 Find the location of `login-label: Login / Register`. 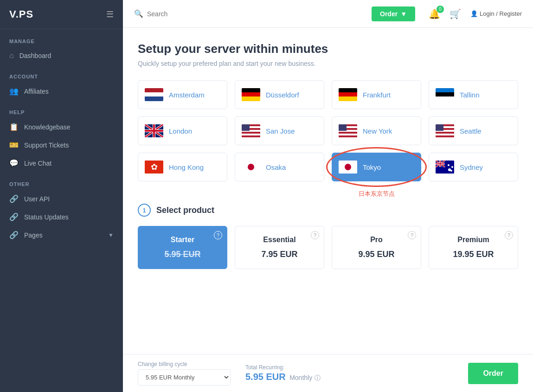

login-label: Login / Register is located at coordinates (501, 14).